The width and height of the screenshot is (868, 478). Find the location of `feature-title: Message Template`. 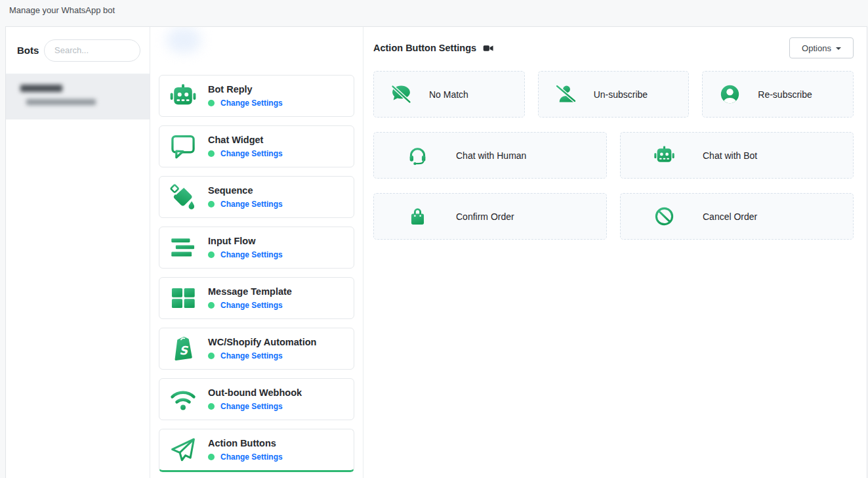

feature-title: Message Template is located at coordinates (250, 292).